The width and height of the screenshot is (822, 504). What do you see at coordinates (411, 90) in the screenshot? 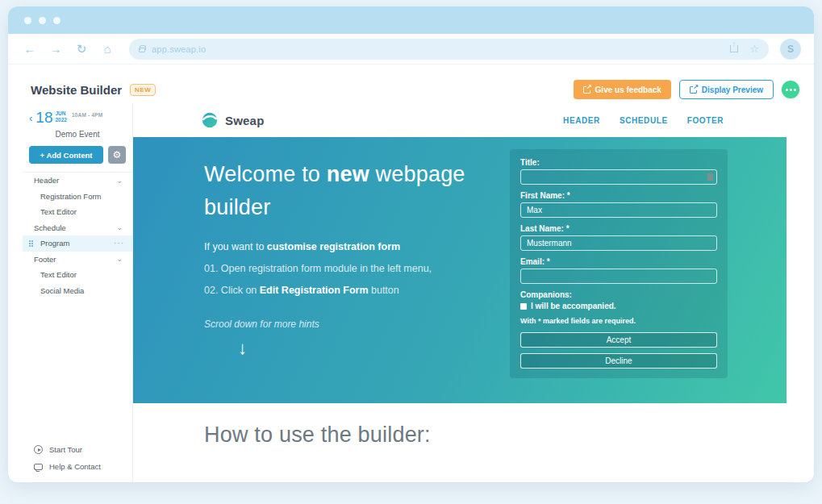
I see `app-topbar: Website Builder NEW Give us feedback Dis…` at bounding box center [411, 90].